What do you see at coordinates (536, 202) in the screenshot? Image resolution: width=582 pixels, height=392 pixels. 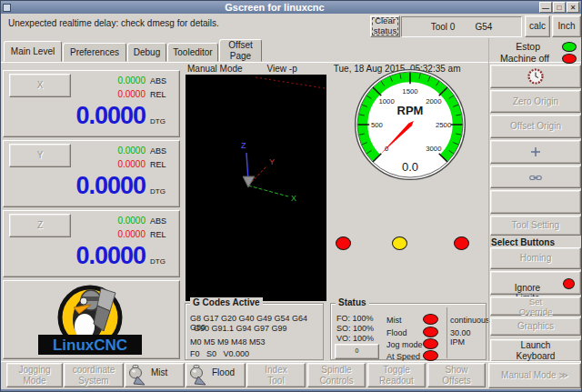 I see `spare-button` at bounding box center [536, 202].